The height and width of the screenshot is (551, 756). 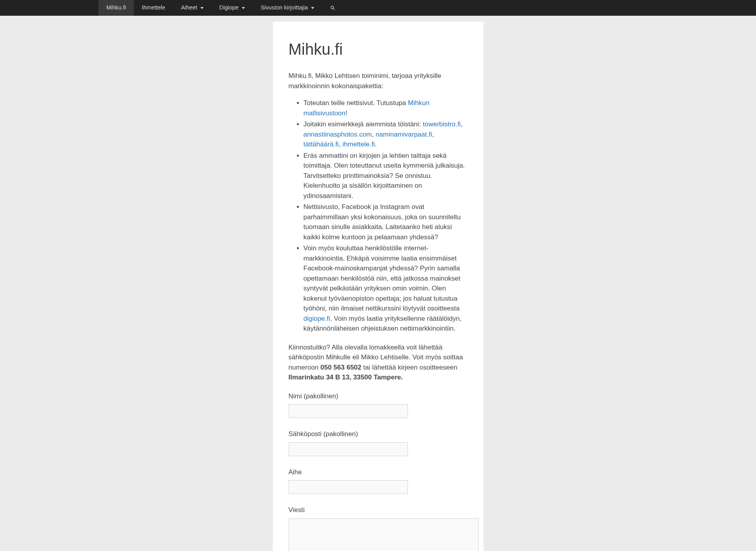 I want to click on nav-item-ihmettele: Ihmettele, so click(x=154, y=8).